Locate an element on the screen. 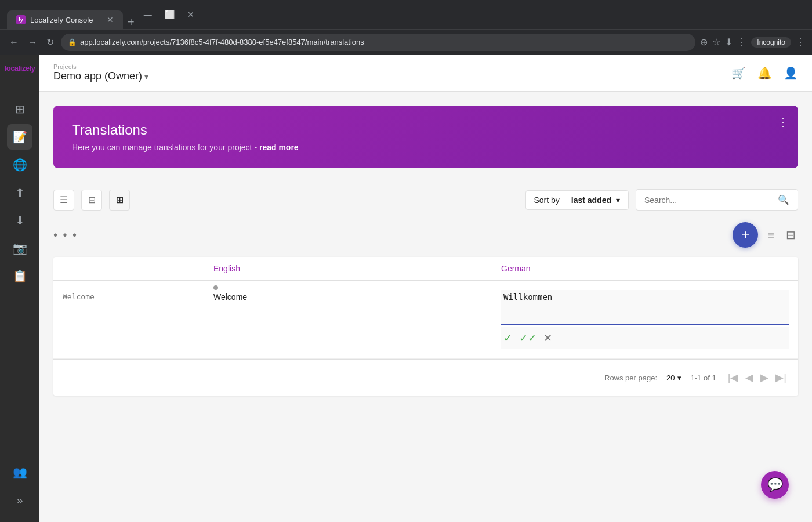 The image size is (812, 522). sidebar-item-upload: ⬆ is located at coordinates (20, 193).